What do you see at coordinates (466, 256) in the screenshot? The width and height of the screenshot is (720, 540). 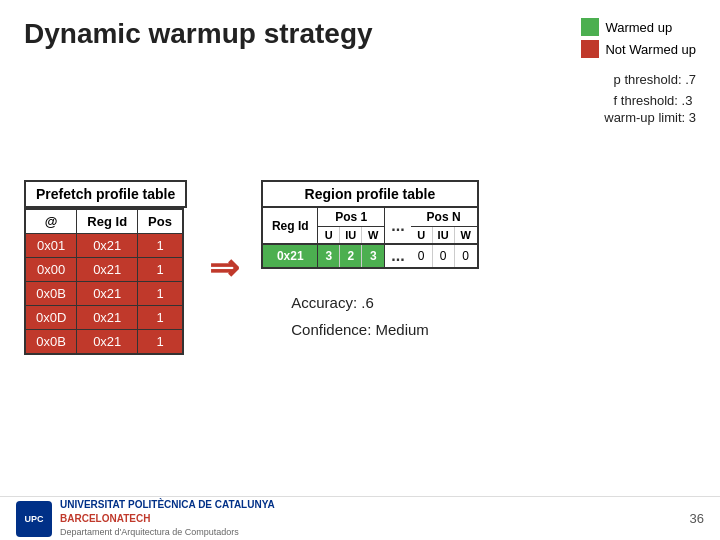 I see `posn-w-value: 0` at bounding box center [466, 256].